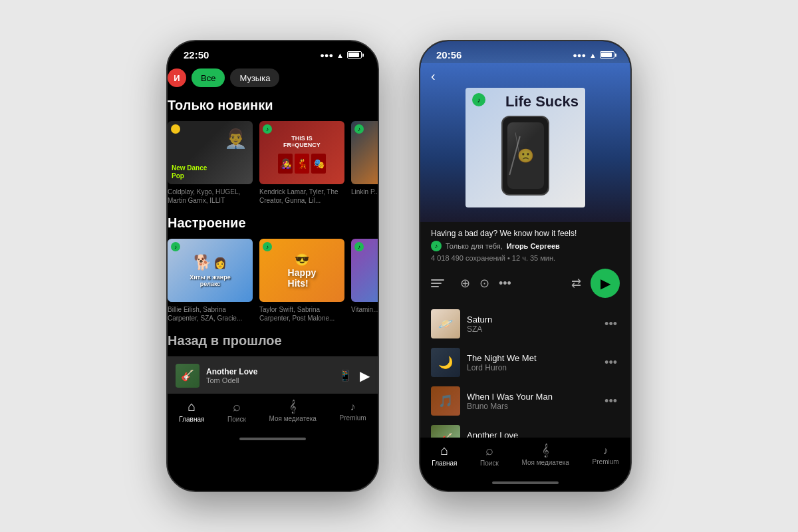  I want to click on album-card-3: ♪ 🎵 Linkin P... Pilots, b..., so click(364, 163).